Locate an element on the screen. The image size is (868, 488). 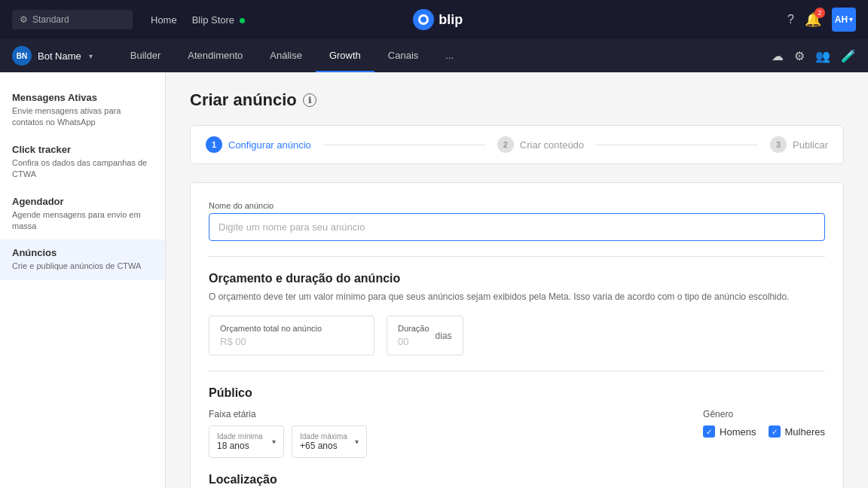
step-2-label: Criar conteúdo is located at coordinates (552, 145).